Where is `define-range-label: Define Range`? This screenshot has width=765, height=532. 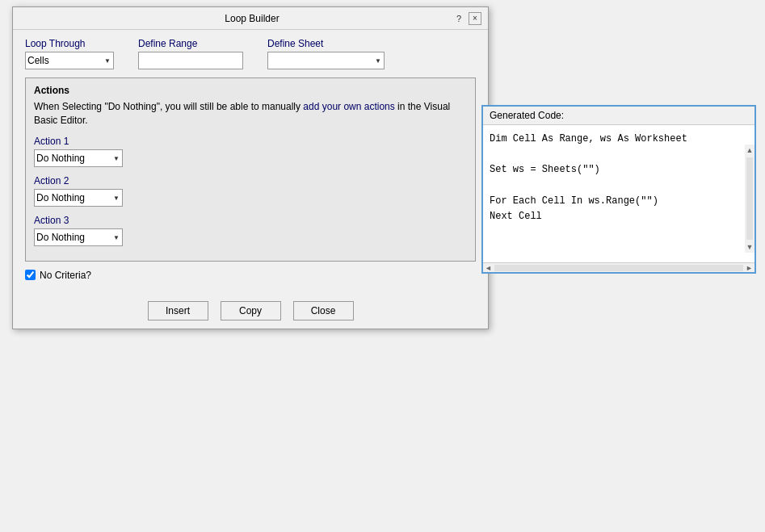
define-range-label: Define Range is located at coordinates (191, 44).